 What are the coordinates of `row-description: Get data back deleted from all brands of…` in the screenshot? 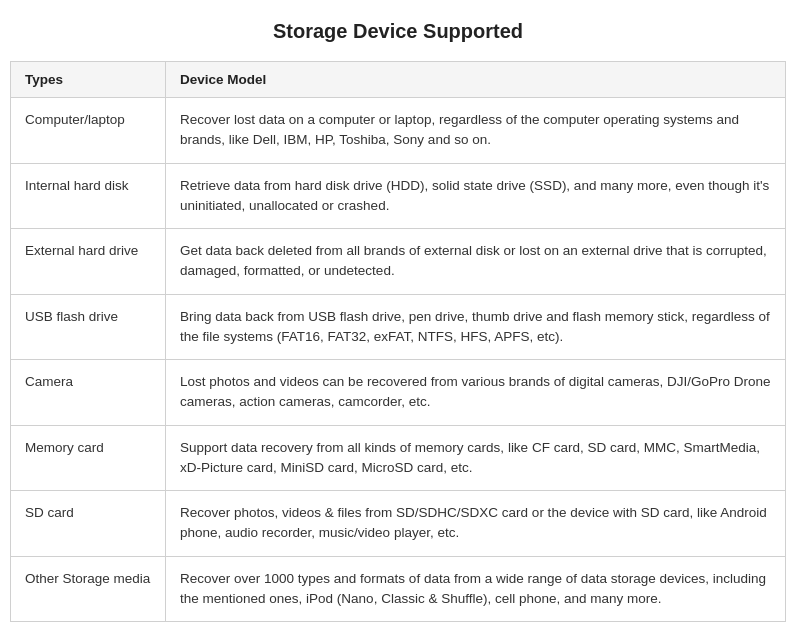 It's located at (476, 262).